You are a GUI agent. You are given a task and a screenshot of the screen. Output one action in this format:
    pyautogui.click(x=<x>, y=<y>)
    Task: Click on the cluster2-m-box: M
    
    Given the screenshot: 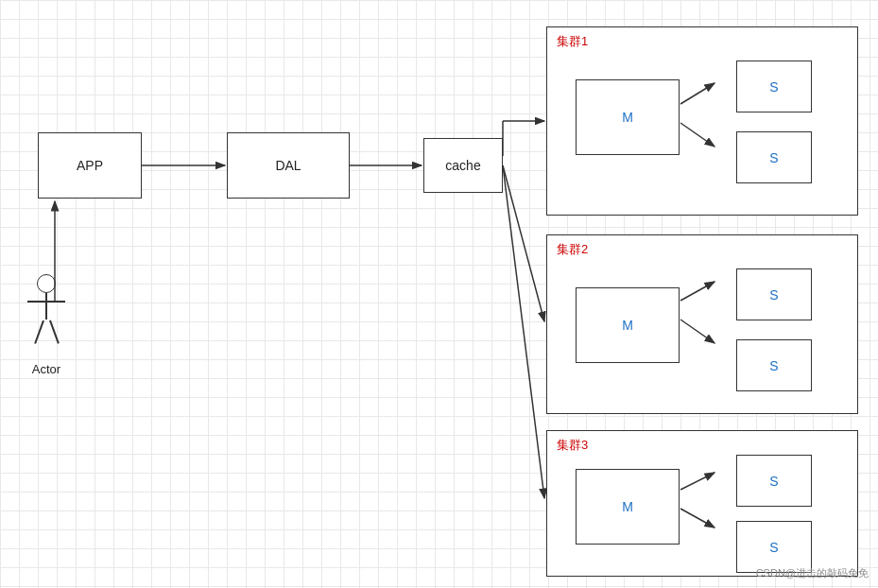 What is the action you would take?
    pyautogui.click(x=628, y=325)
    